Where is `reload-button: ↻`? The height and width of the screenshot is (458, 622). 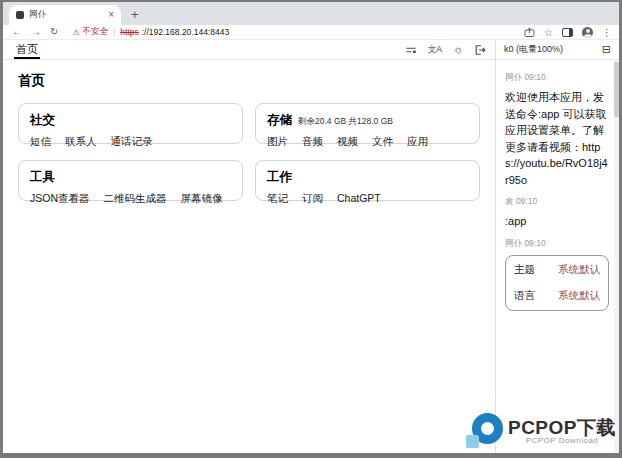
reload-button: ↻ is located at coordinates (54, 32).